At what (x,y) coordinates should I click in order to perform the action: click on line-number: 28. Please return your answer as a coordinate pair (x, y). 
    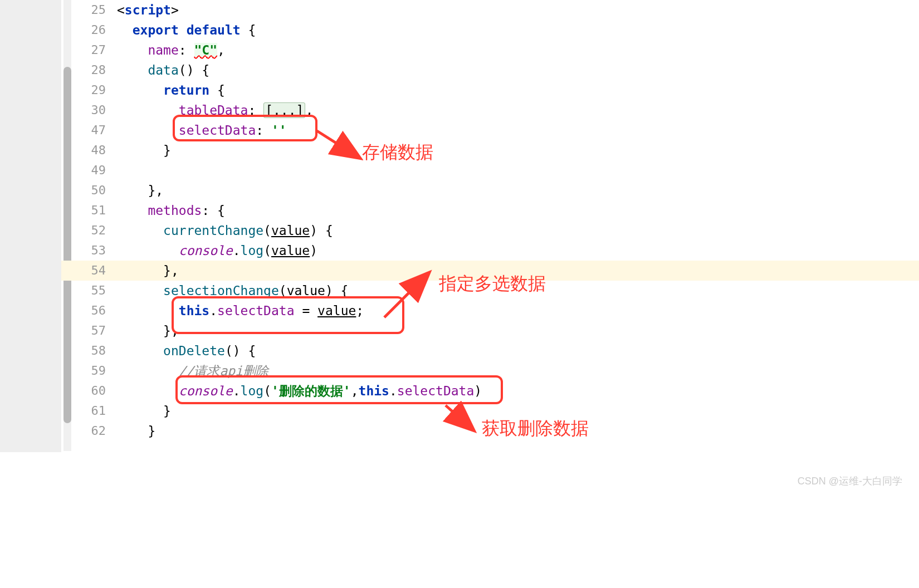
    Looking at the image, I should click on (95, 70).